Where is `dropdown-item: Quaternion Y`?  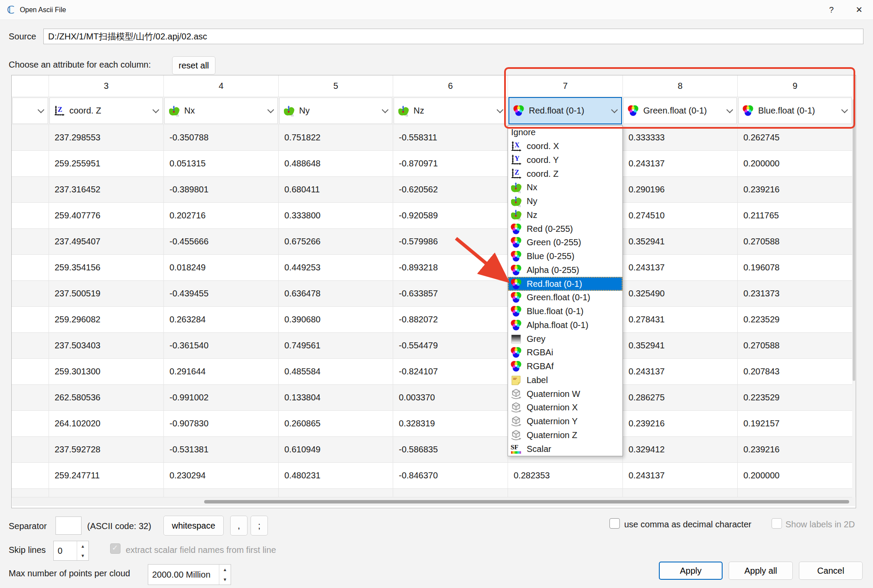
dropdown-item: Quaternion Y is located at coordinates (565, 422).